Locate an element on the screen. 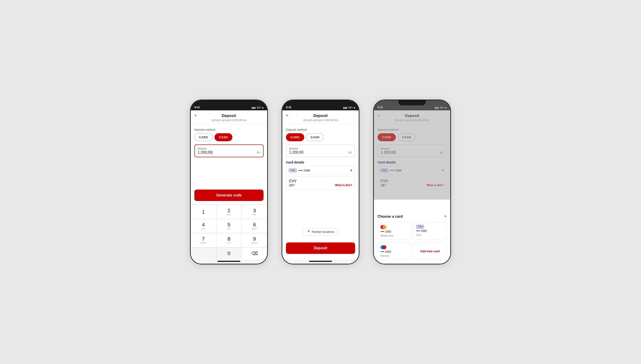 The image size is (641, 364). header-subtitle-3: Aircash account 2.455,80 kn is located at coordinates (412, 120).